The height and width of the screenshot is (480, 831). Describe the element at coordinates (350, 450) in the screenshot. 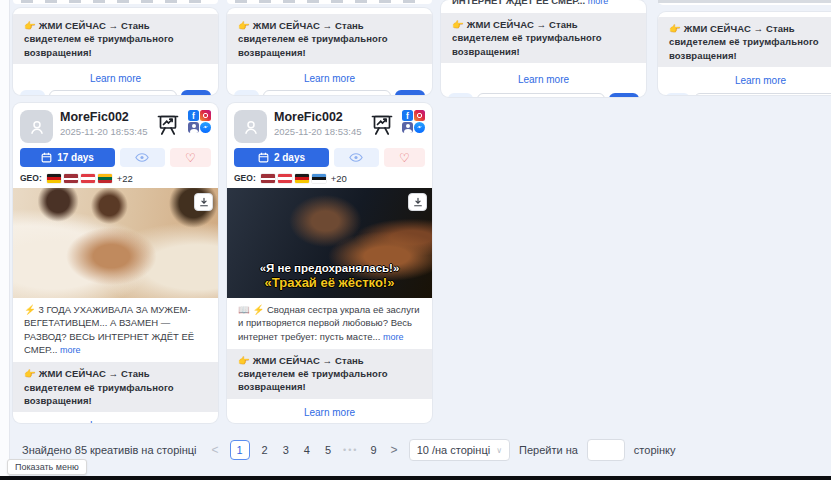

I see `pagination-ellipsis: •••` at that location.